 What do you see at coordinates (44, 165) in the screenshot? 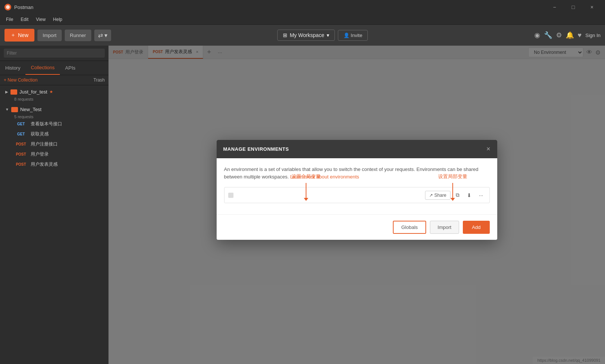
I see `request-name-5: 用户发表灵感` at bounding box center [44, 165].